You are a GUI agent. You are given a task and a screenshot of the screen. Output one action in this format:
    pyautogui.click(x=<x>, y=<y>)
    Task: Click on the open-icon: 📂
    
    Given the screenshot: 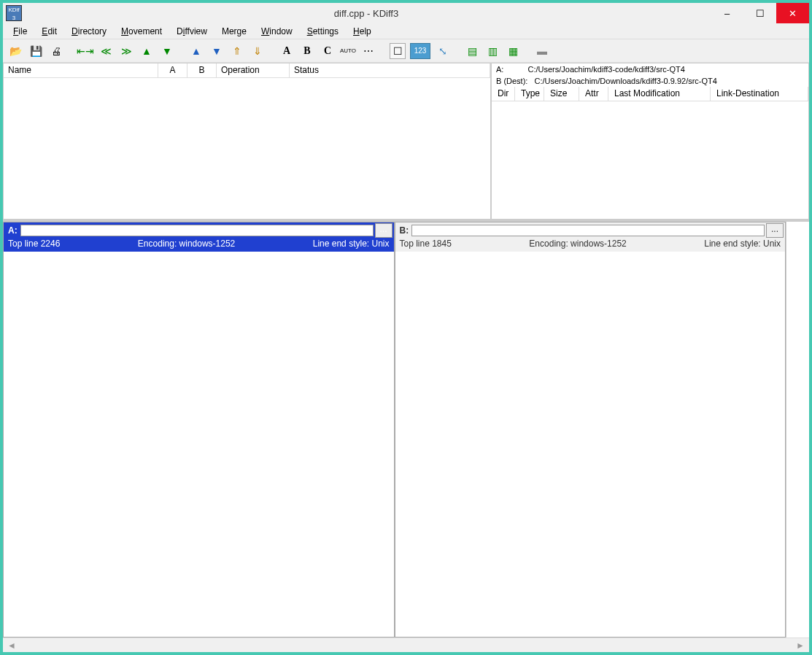 What is the action you would take?
    pyautogui.click(x=15, y=51)
    